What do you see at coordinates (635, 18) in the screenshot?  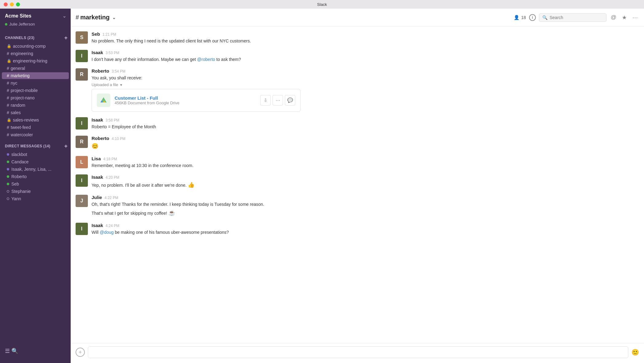 I see `more-icon: ⋯` at bounding box center [635, 18].